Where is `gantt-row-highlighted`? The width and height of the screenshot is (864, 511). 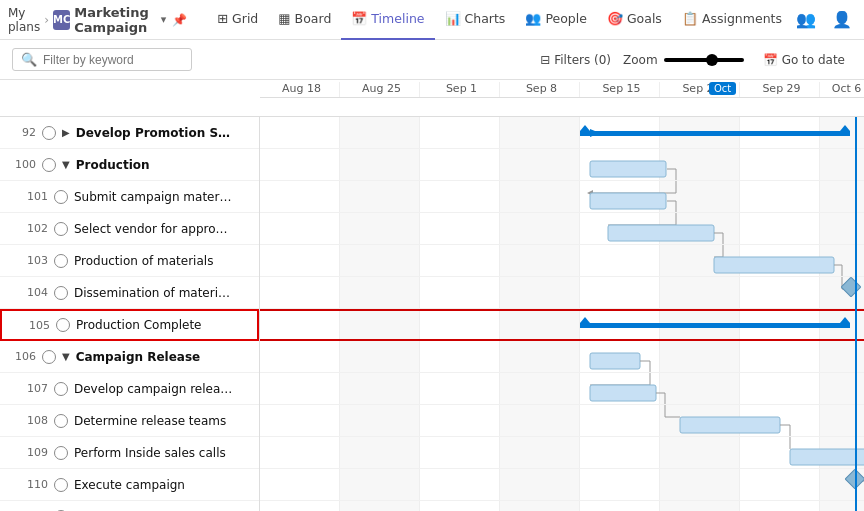
gantt-row-highlighted is located at coordinates (562, 325).